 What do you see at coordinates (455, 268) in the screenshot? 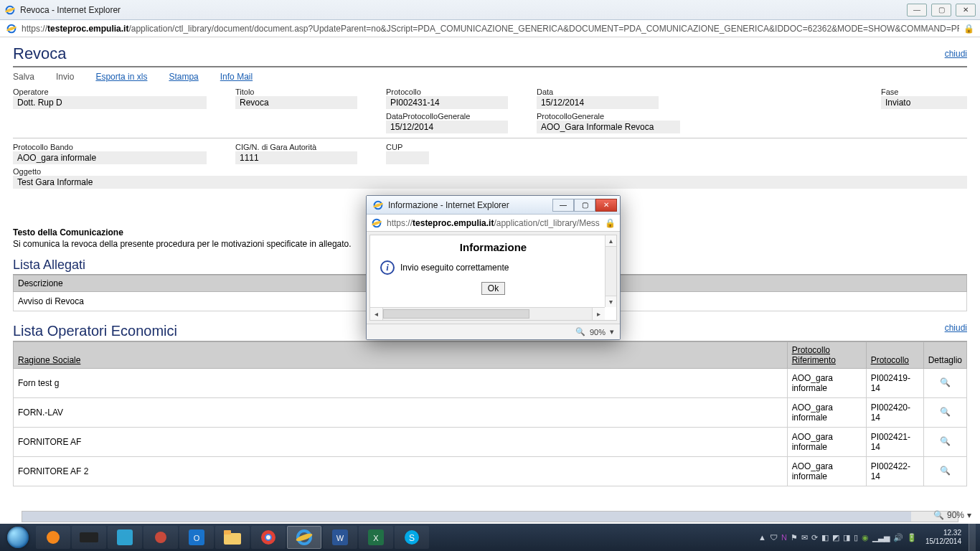
I see `popup-message: Invio eseguito correttamente` at bounding box center [455, 268].